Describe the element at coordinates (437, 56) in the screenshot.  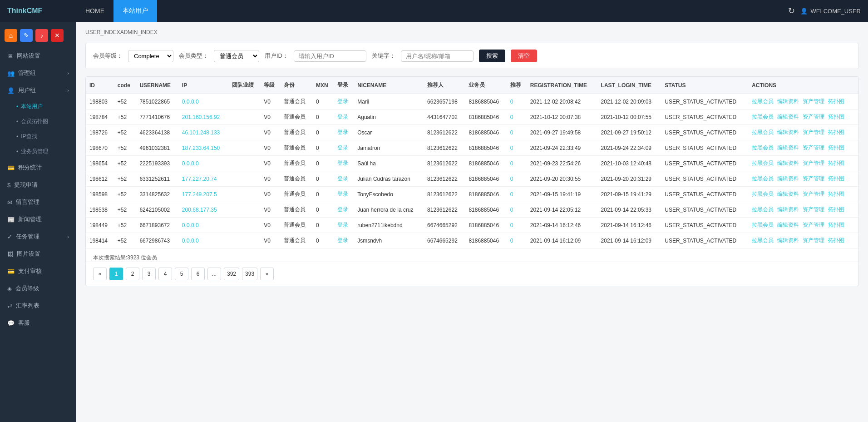
I see `keyword-input` at that location.